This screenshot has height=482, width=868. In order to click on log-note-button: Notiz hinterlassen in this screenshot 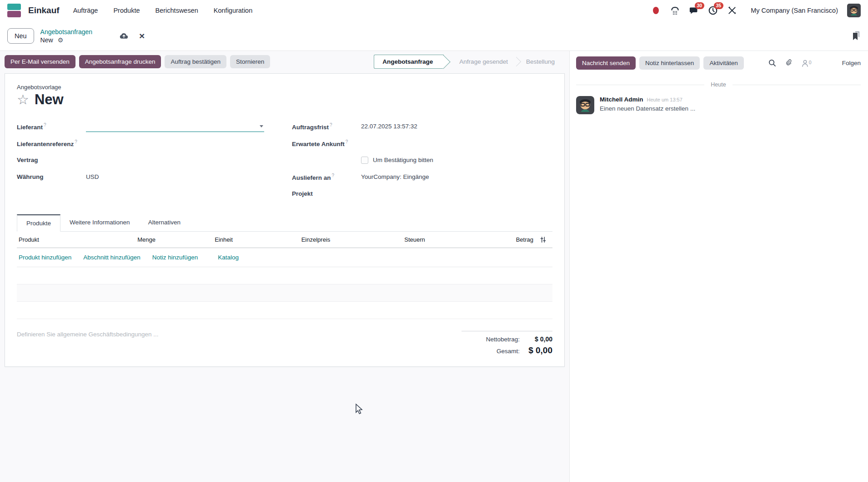, I will do `click(669, 63)`.